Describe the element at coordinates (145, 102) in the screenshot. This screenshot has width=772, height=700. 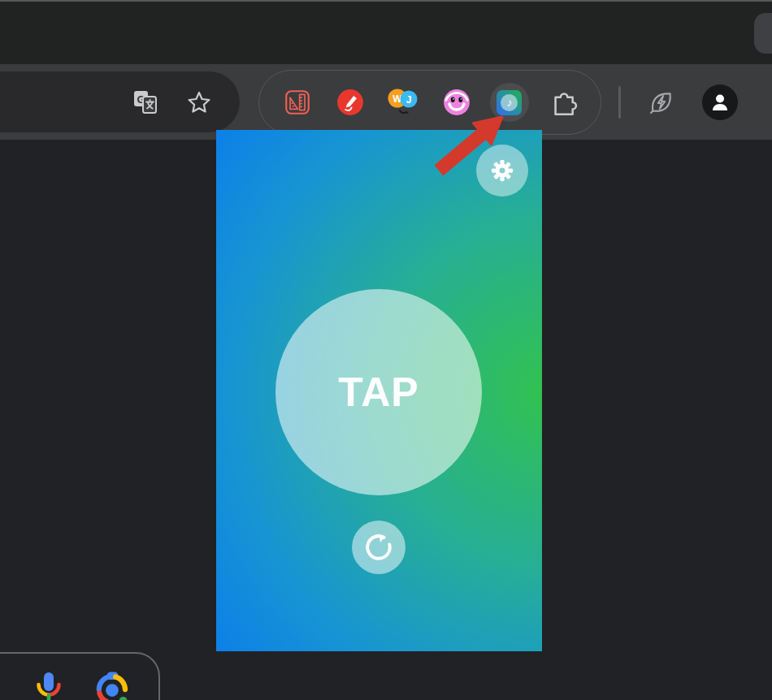
I see `google-translate-icon: G` at that location.